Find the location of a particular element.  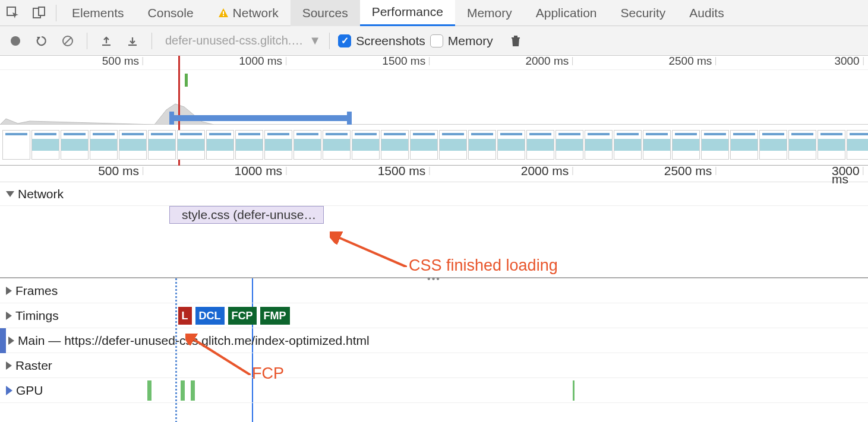

timing-badge-fmp: FMP is located at coordinates (275, 316).